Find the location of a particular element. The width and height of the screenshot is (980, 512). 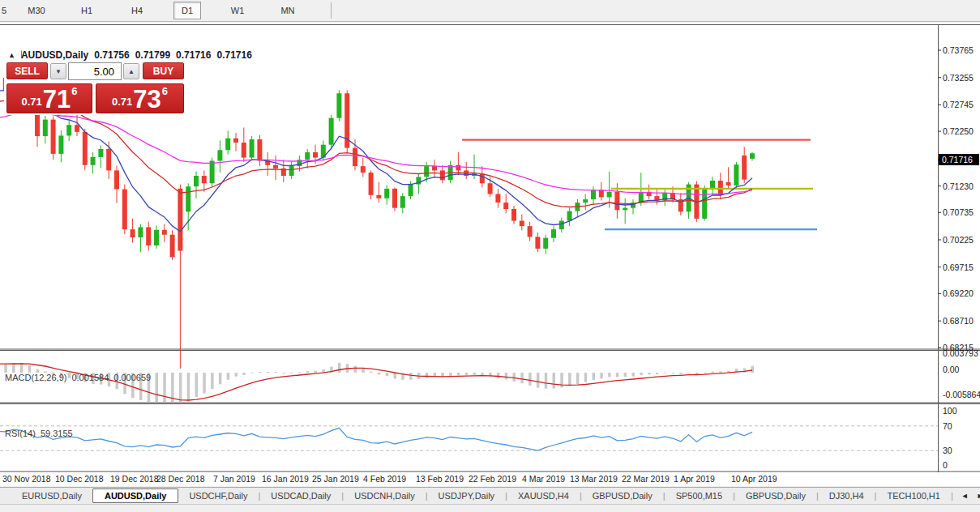

tab-usdcad-daily: USDCAD,Daily is located at coordinates (301, 496).